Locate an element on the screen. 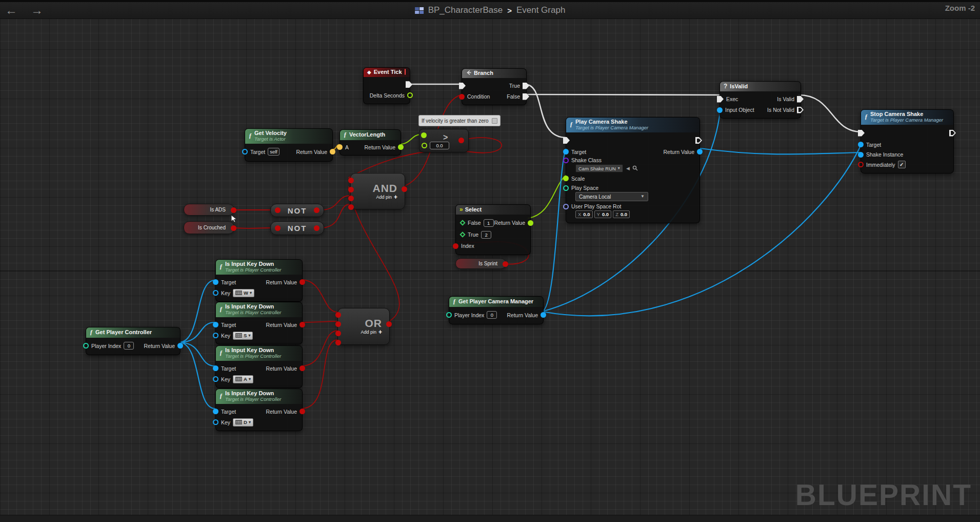  shake-class-input-pin is located at coordinates (566, 160).